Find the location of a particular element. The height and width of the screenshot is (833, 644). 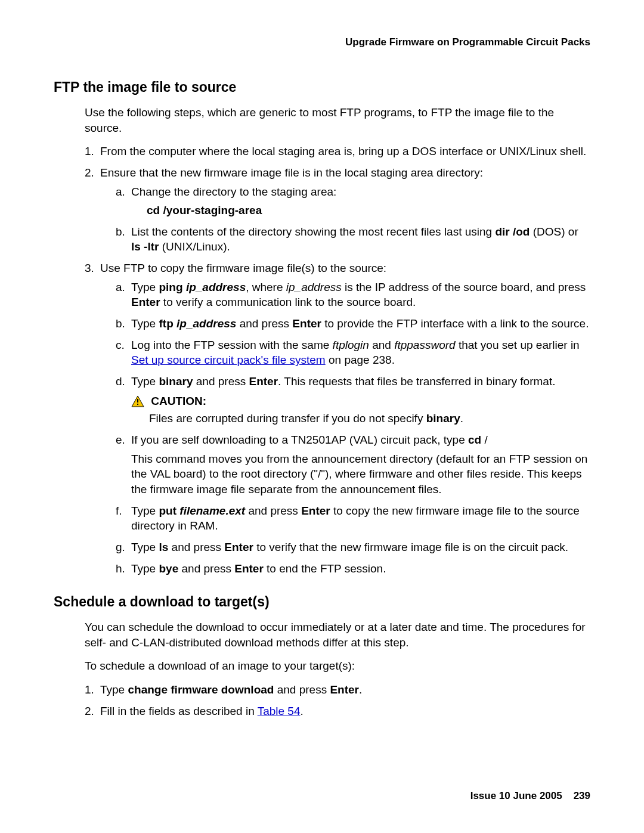

section1-intro: Use the following steps, which are gener… is located at coordinates (338, 120).